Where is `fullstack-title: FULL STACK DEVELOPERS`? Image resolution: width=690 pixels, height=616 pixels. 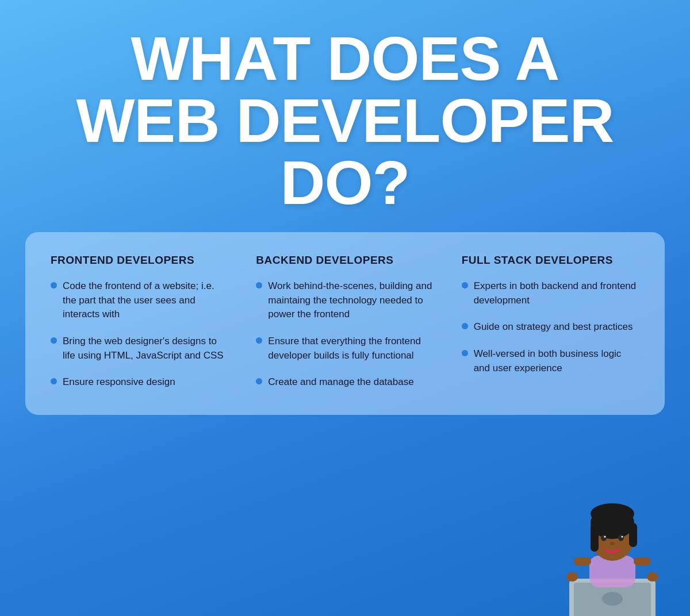
fullstack-title: FULL STACK DEVELOPERS is located at coordinates (551, 260).